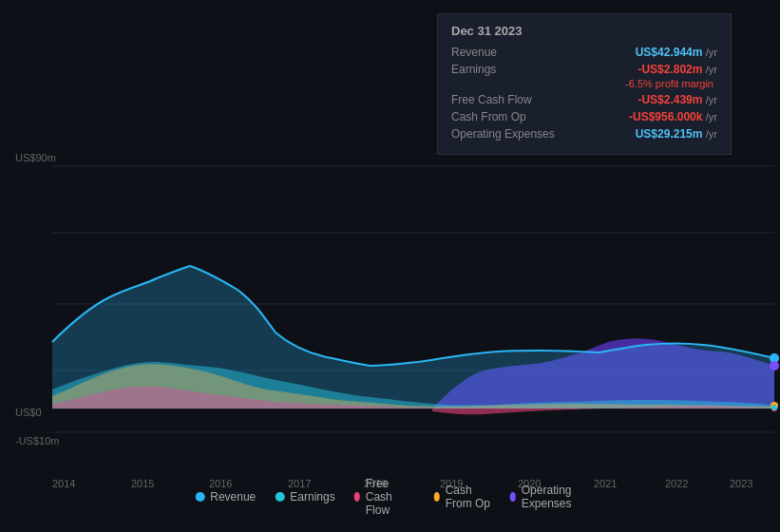 The height and width of the screenshot is (532, 780). Describe the element at coordinates (677, 69) in the screenshot. I see `earnings-value: -US$2.802m /yr` at that location.